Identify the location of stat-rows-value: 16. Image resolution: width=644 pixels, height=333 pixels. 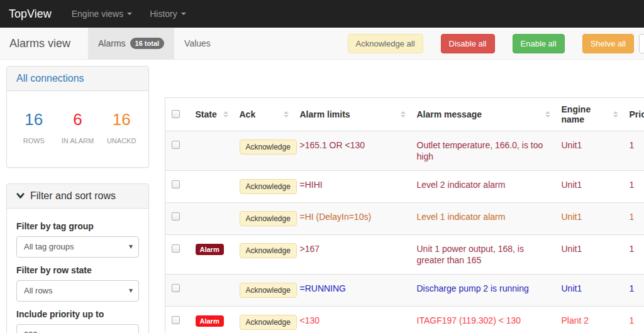
(34, 119).